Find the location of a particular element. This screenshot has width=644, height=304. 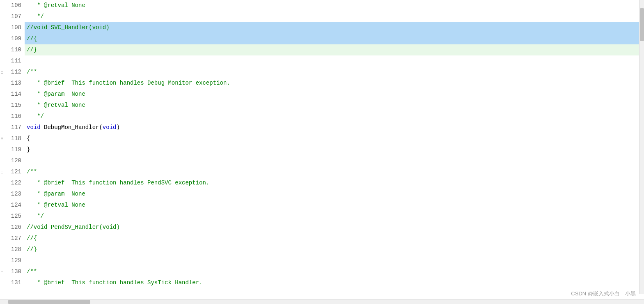

line-number: 119 is located at coordinates (12, 150).